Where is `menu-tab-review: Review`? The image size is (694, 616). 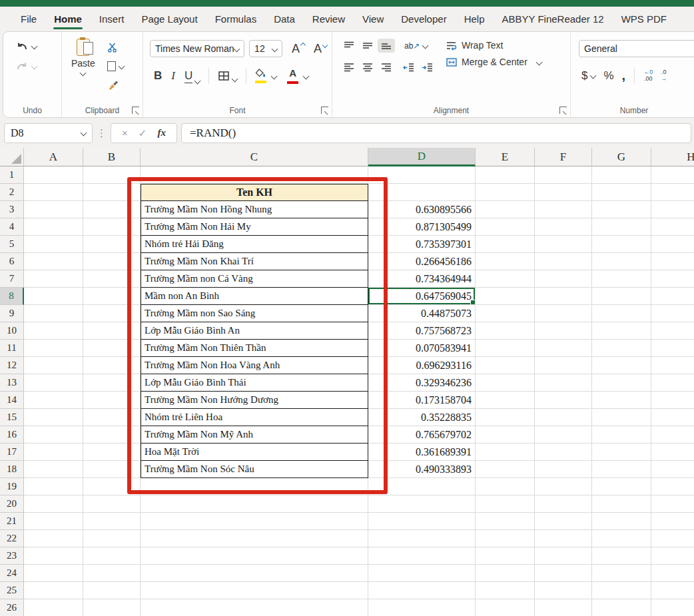 menu-tab-review: Review is located at coordinates (329, 19).